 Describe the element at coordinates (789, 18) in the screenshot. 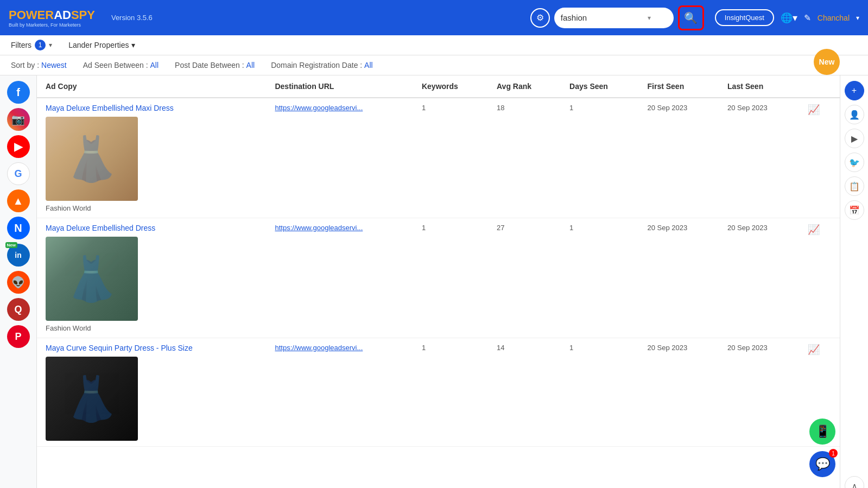

I see `globe-icon: 🌐▾` at that location.